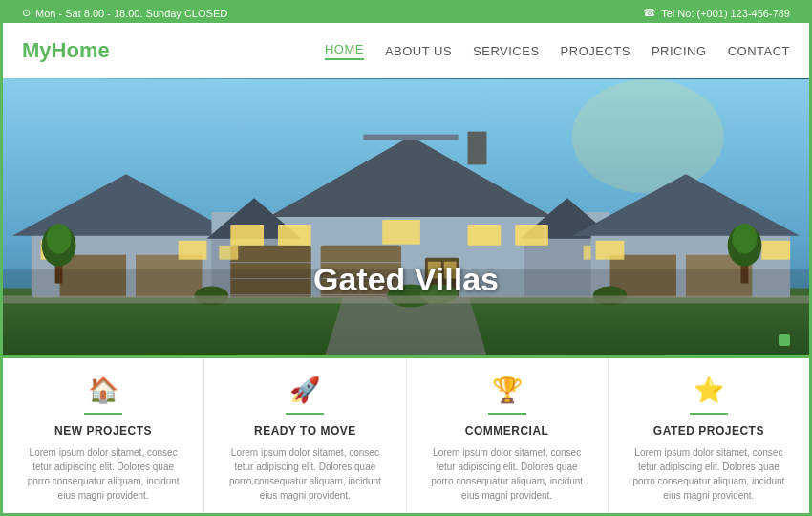 The image size is (812, 516). Describe the element at coordinates (124, 13) in the screenshot. I see `top-bar-left: ⊙ Mon - Sat 8.00 - 18.00. Sunday CLOSED` at that location.